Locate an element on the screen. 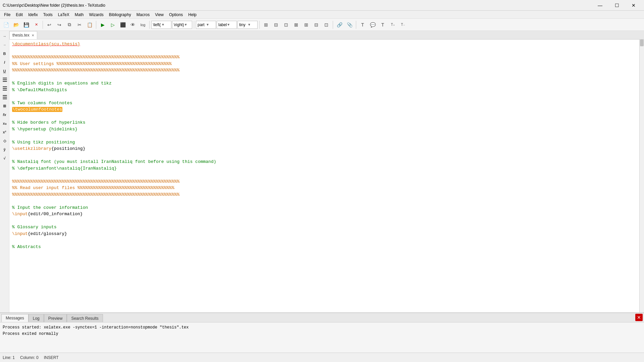 The height and width of the screenshot is (362, 644). table-icon-2: ⊟ is located at coordinates (276, 25).